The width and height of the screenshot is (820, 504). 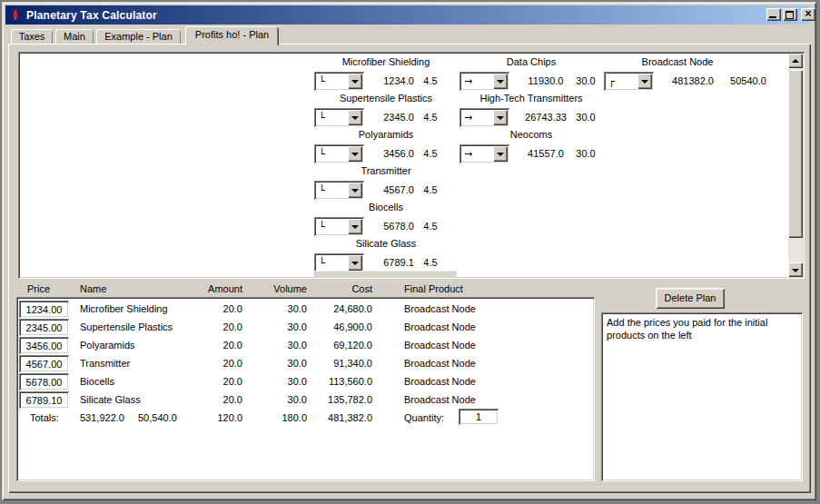 I want to click on tab-example-plan: Example - Plan, so click(x=138, y=36).